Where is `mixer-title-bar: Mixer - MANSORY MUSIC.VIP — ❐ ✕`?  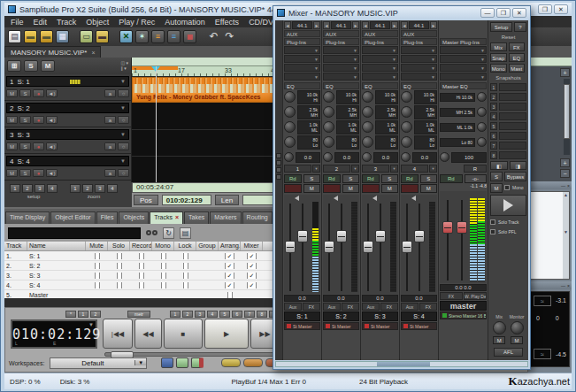 mixer-title-bar: Mixer - MANSORY MUSIC.VIP — ❐ ✕ is located at coordinates (402, 12).